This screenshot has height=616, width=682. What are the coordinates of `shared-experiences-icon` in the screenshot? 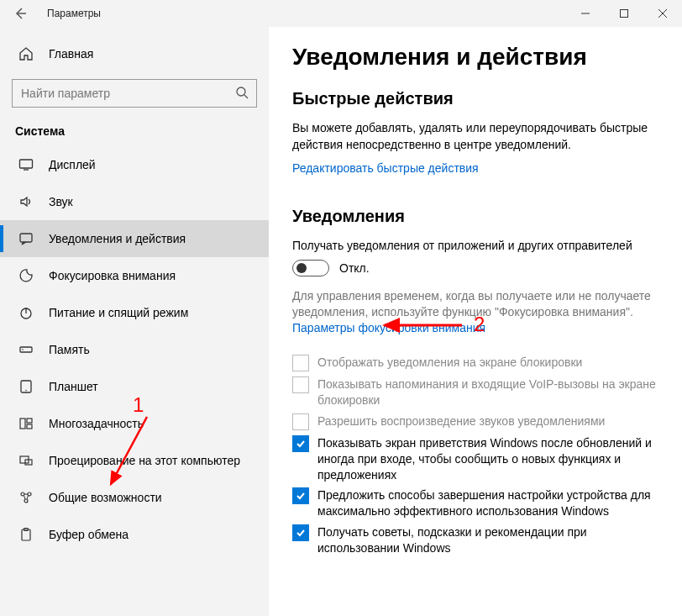 It's located at (26, 498).